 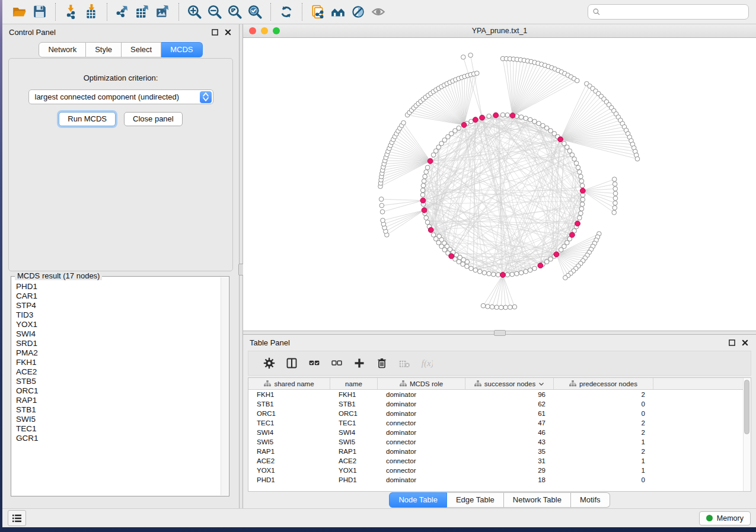 I want to click on result-node-item: ACE2, so click(x=117, y=372).